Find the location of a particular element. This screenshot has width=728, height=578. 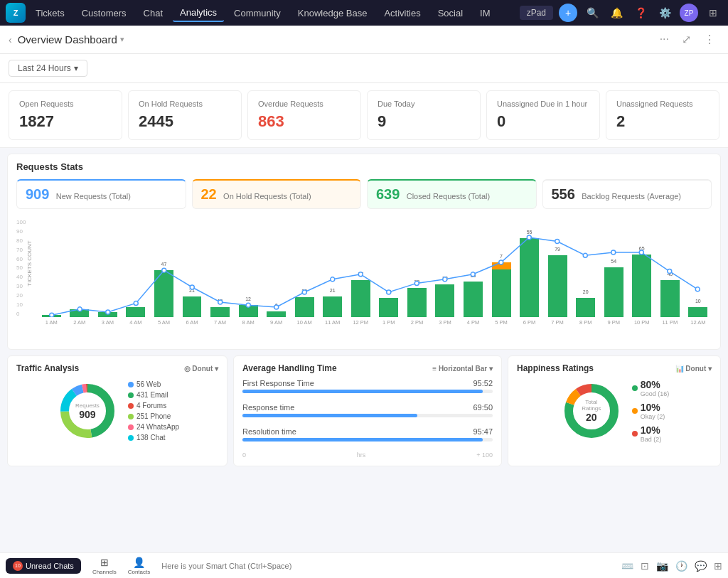

more-options-button: ··· is located at coordinates (664, 40).